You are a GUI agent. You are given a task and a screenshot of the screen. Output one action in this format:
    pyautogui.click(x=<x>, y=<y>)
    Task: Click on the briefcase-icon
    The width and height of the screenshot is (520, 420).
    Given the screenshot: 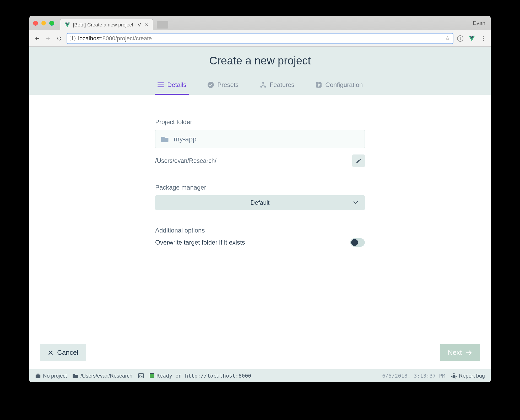 What is the action you would take?
    pyautogui.click(x=38, y=376)
    